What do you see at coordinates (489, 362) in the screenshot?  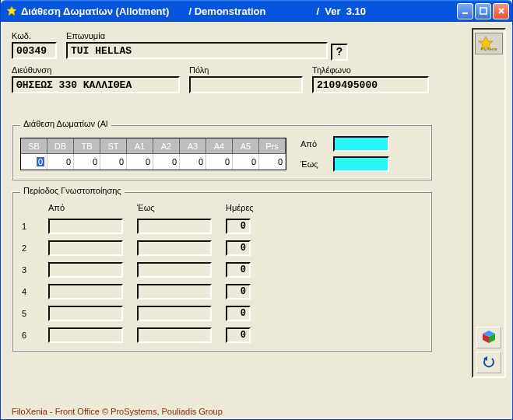 I see `undo-button` at bounding box center [489, 362].